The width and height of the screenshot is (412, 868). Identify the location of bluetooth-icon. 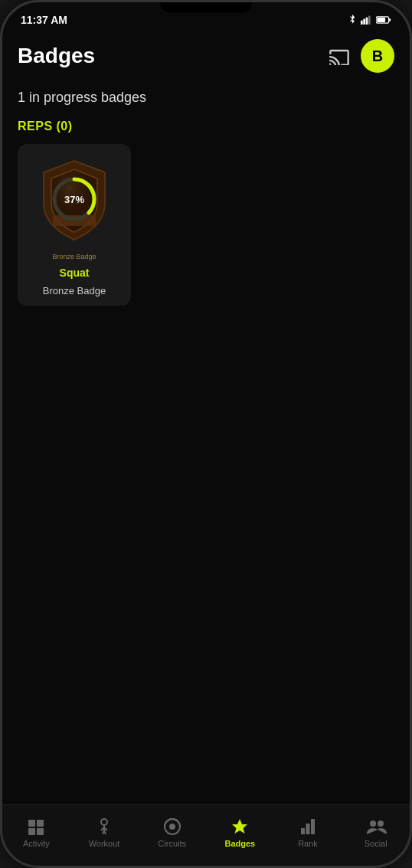
(352, 20).